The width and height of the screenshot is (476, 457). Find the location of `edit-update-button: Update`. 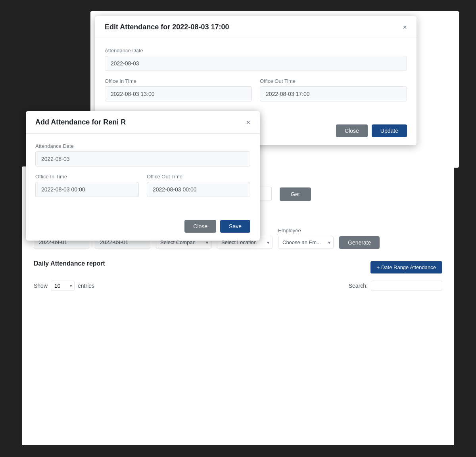

edit-update-button: Update is located at coordinates (390, 131).